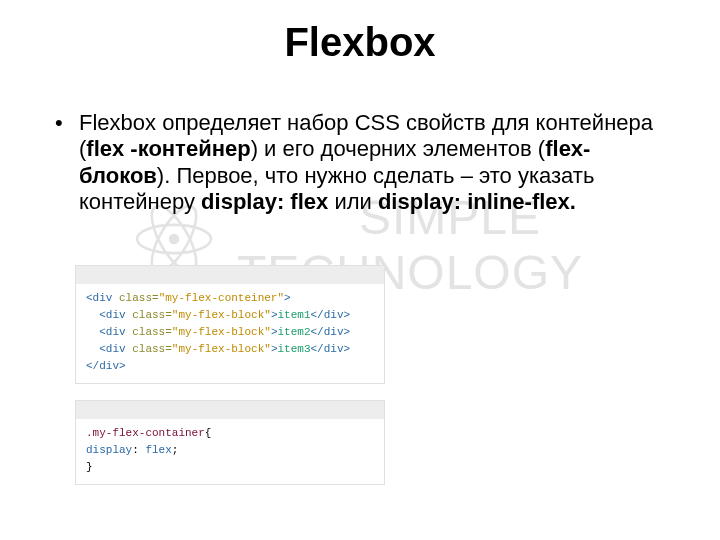  I want to click on code-block-html: <div class="my-flex-conteiner"> <div cla…, so click(230, 324).